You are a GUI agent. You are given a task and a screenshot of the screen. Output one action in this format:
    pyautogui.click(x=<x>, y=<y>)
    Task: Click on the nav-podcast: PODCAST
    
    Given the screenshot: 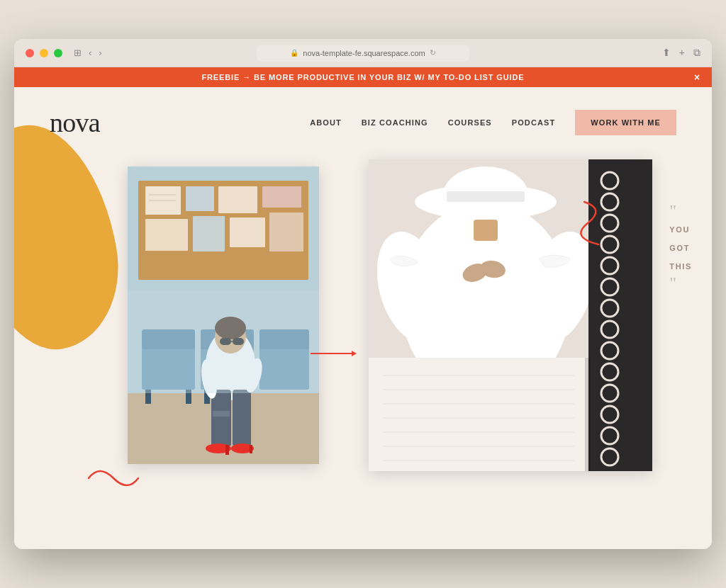 What is the action you would take?
    pyautogui.click(x=533, y=123)
    